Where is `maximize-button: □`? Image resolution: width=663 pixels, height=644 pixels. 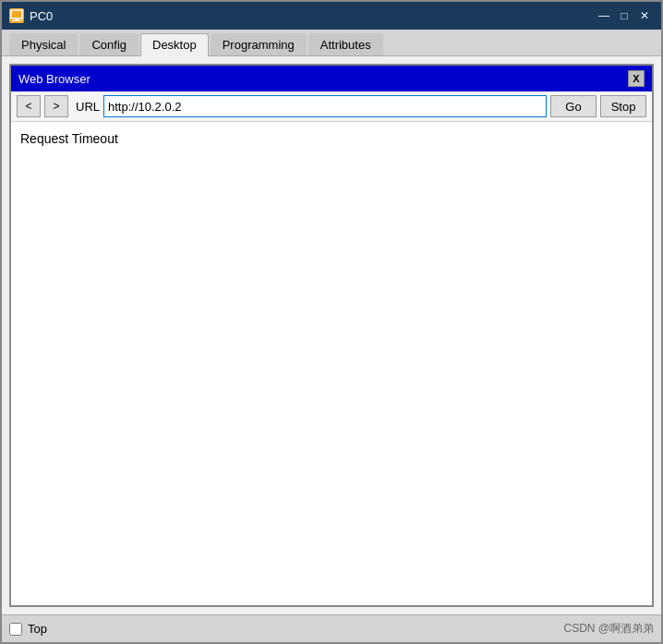
maximize-button: □ is located at coordinates (624, 16).